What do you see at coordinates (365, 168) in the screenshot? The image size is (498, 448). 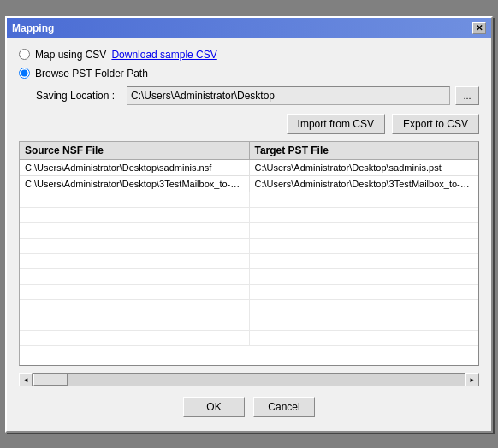 I see `target-cell: C:\Users\Administrator\Desktop\sadminis.…` at bounding box center [365, 168].